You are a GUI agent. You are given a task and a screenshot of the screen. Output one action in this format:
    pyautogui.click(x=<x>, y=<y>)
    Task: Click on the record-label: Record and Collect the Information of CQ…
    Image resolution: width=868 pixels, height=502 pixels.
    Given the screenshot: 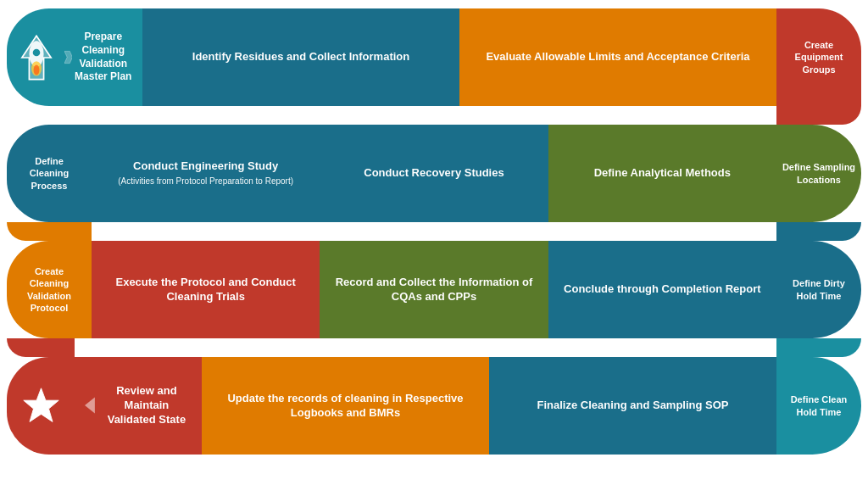 What is the action you would take?
    pyautogui.click(x=434, y=290)
    